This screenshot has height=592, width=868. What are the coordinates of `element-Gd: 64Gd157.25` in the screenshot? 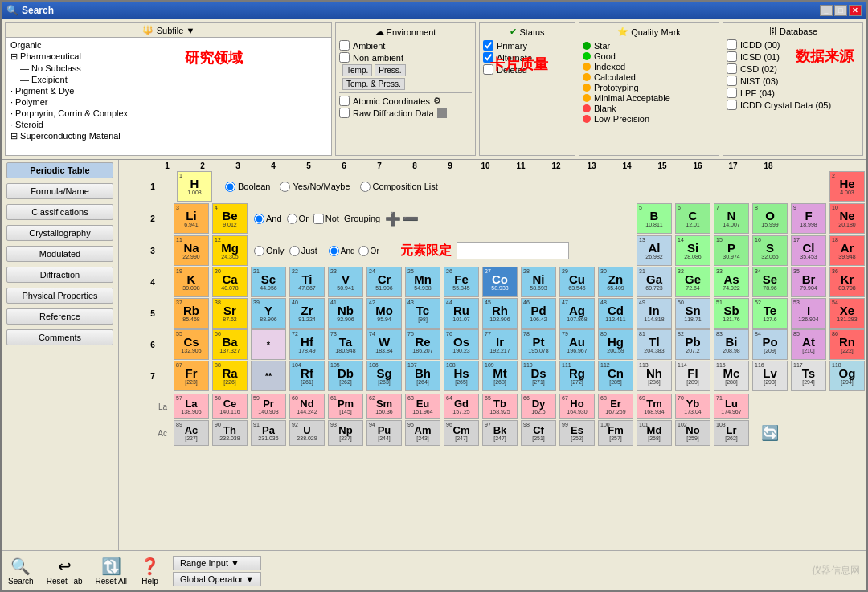 It's located at (461, 406).